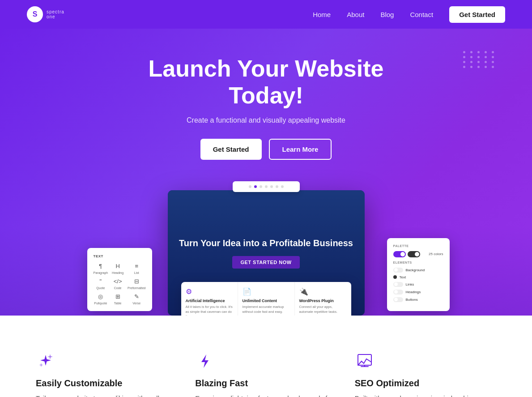  What do you see at coordinates (205, 361) in the screenshot?
I see `lightning-icon` at bounding box center [205, 361].